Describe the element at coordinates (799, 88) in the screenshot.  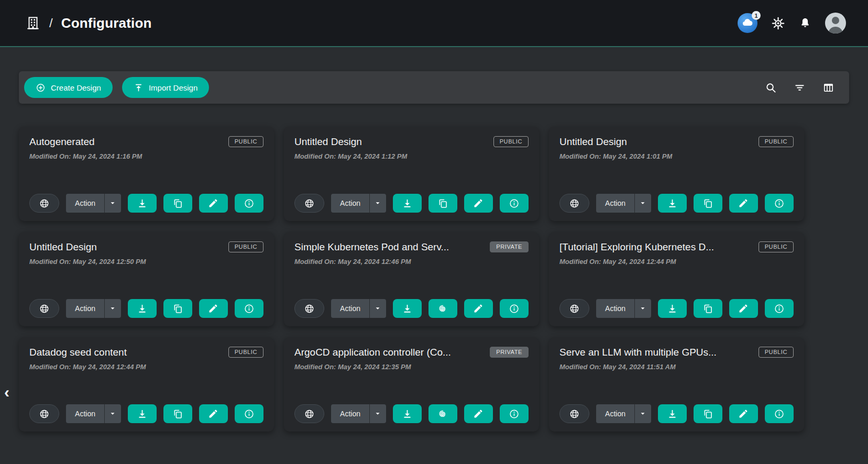
I see `filter-button` at that location.